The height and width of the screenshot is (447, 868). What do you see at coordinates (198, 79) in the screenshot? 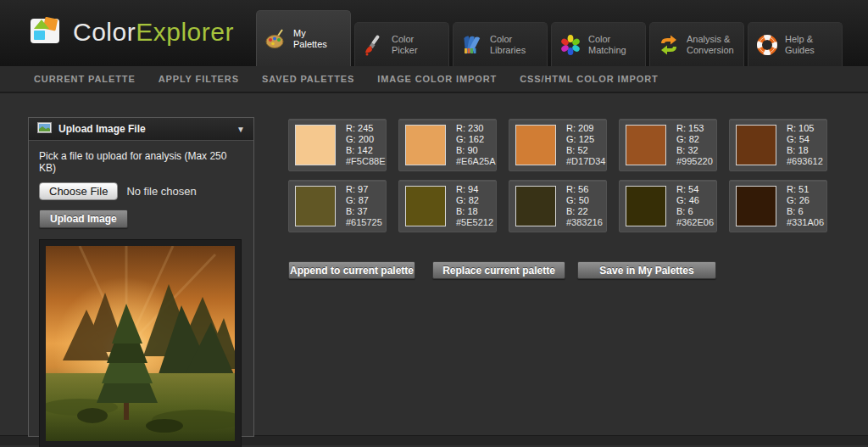
I see `subnav-apply-filters: APPLY FILTERS` at bounding box center [198, 79].